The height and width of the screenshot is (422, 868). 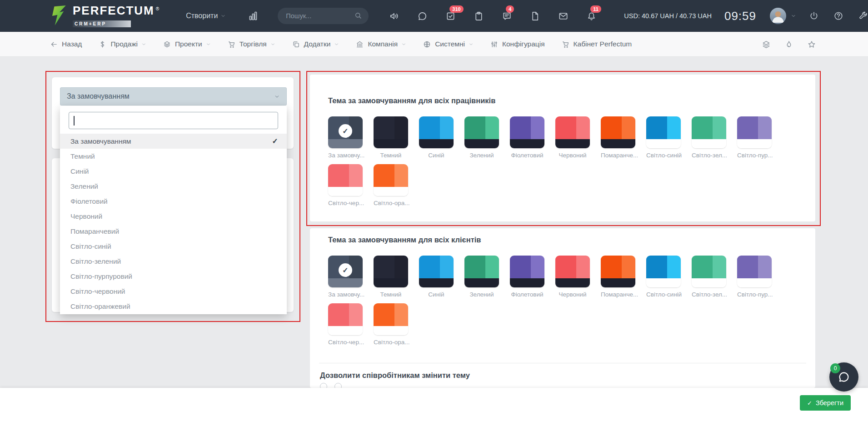 I want to click on nav-item-configuration: Конфігурація, so click(x=518, y=44).